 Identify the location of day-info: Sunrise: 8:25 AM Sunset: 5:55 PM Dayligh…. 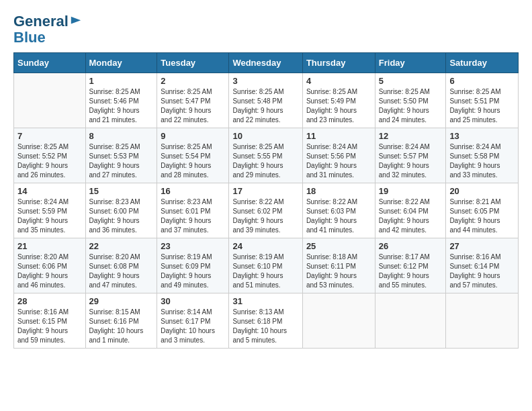
(265, 161).